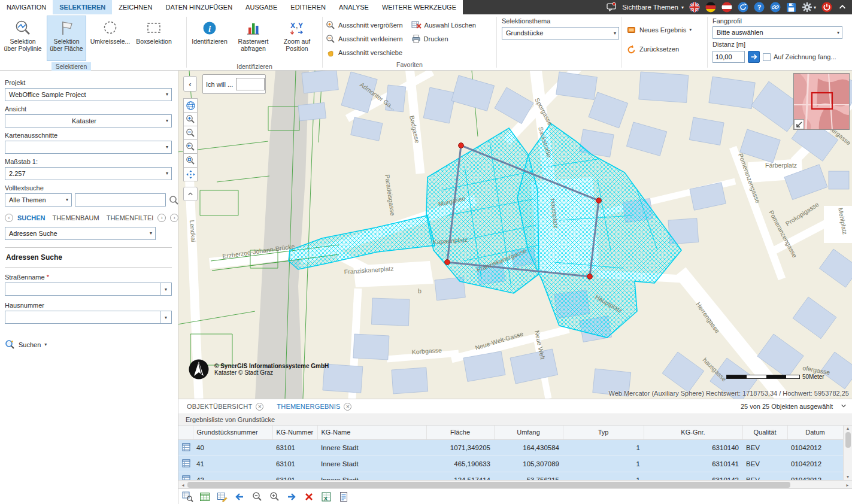  What do you see at coordinates (444, 25) in the screenshot?
I see `clear-selection-button: Auswahl Löschen` at bounding box center [444, 25].